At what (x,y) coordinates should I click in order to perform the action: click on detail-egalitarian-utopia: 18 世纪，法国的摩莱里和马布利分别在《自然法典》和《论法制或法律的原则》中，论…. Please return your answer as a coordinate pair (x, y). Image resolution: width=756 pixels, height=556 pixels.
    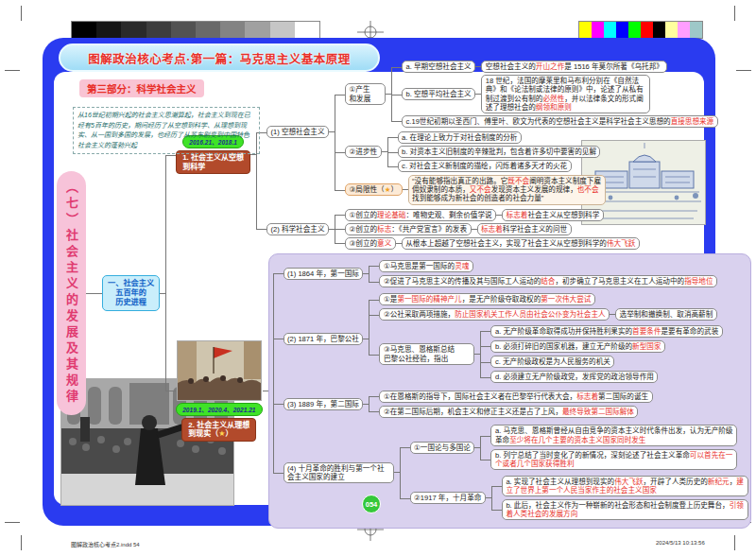
    Looking at the image, I should click on (565, 94).